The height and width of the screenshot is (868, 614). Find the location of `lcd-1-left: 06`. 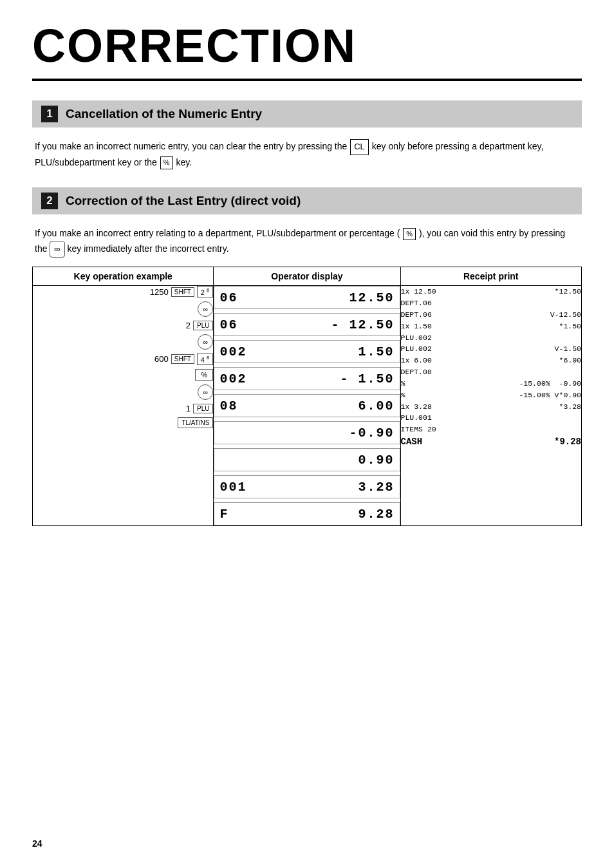

lcd-1-left: 06 is located at coordinates (263, 297).